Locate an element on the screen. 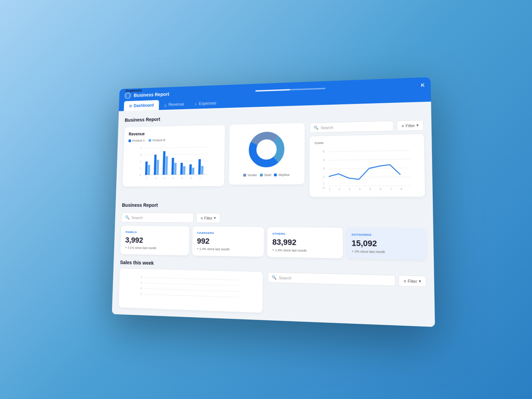  costs-label: Costs is located at coordinates (319, 143).